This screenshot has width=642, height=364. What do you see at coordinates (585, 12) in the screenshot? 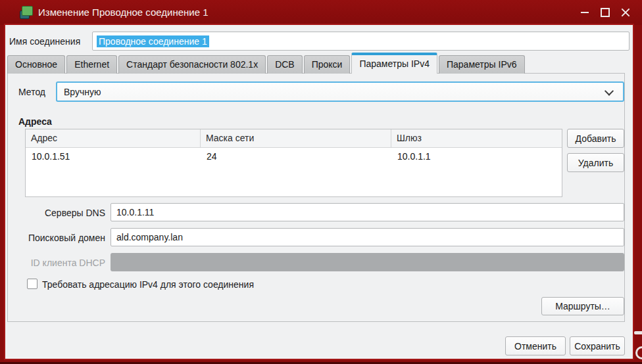
I see `minimize-icon` at bounding box center [585, 12].